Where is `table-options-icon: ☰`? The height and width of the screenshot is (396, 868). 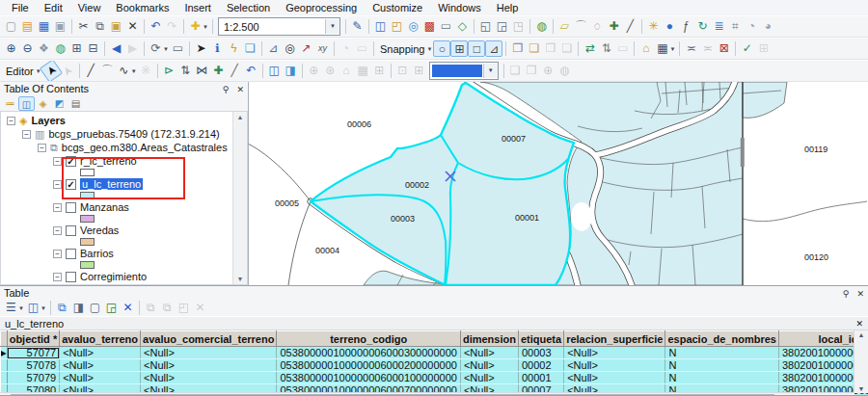 table-options-icon: ☰ is located at coordinates (12, 308).